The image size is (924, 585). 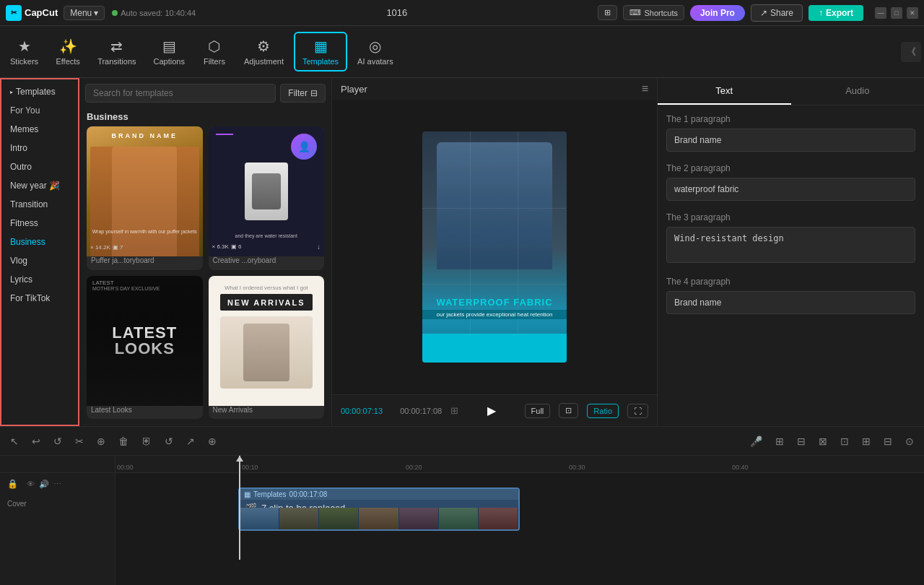 What do you see at coordinates (267, 412) in the screenshot?
I see `card-title-newarrivals: New Arrivals` at bounding box center [267, 412].